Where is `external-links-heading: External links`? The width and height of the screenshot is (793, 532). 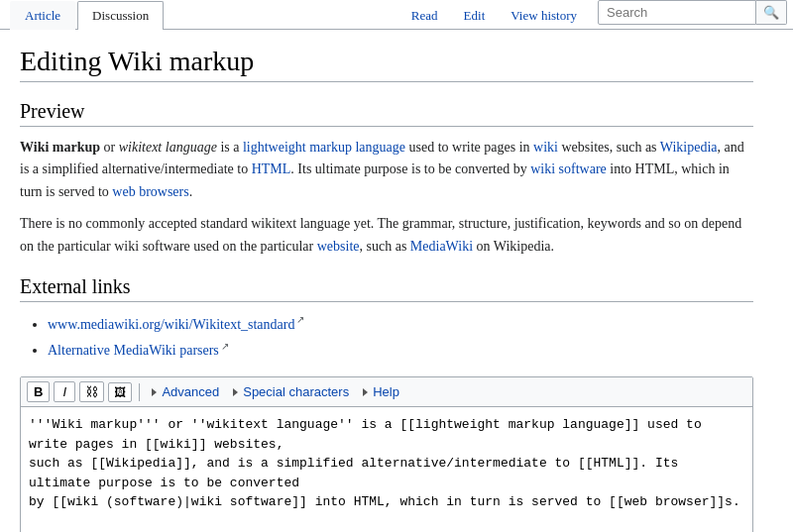
external-links-heading: External links is located at coordinates (387, 289).